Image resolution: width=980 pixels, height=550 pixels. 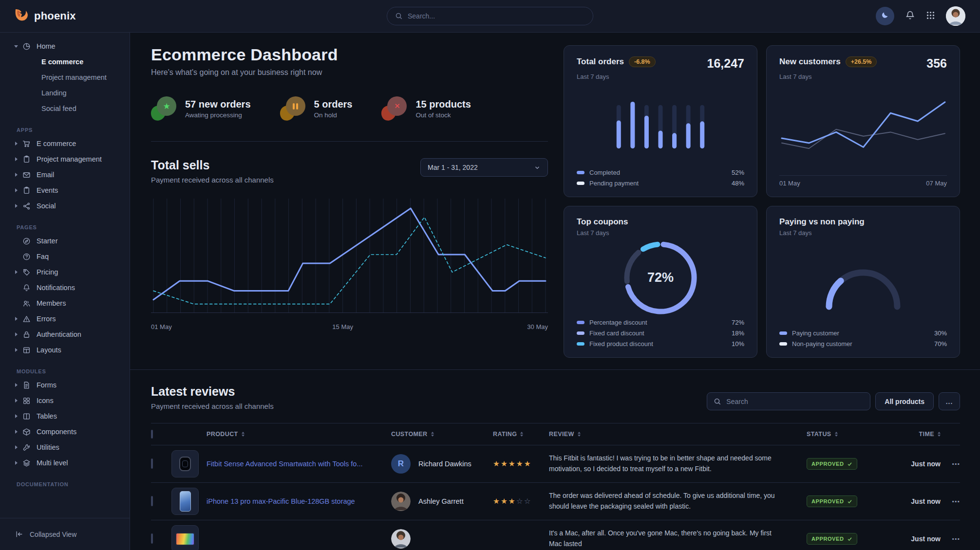 What do you see at coordinates (65, 206) in the screenshot?
I see `sidebar-item-social: Social` at bounding box center [65, 206].